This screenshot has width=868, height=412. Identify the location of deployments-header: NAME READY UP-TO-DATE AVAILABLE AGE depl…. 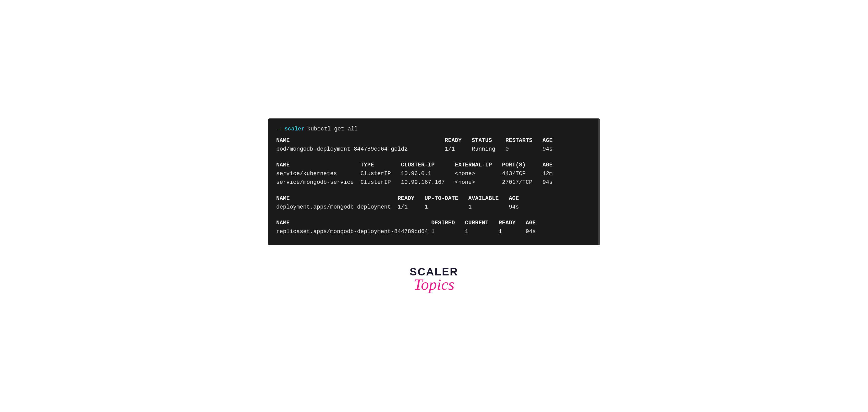
(434, 203).